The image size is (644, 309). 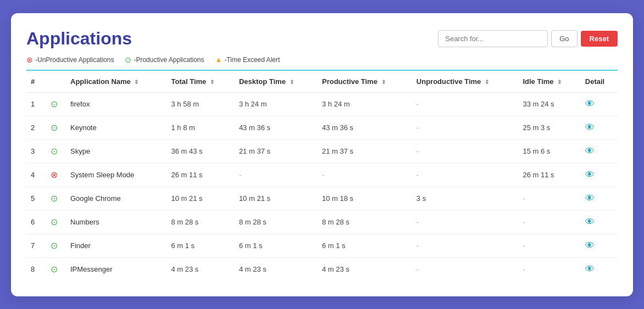 What do you see at coordinates (187, 151) in the screenshot?
I see `cell-value: 36 m 43 s` at bounding box center [187, 151].